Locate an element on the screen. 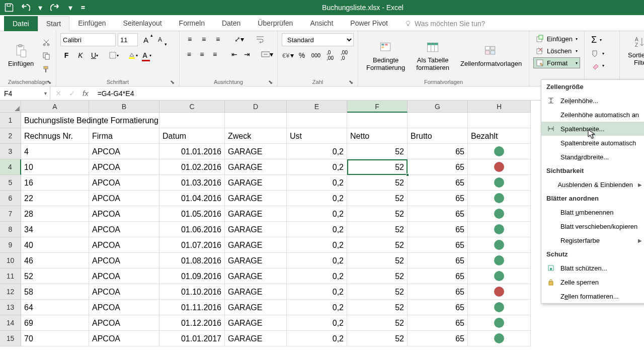  col-header-A: A is located at coordinates (55, 107).